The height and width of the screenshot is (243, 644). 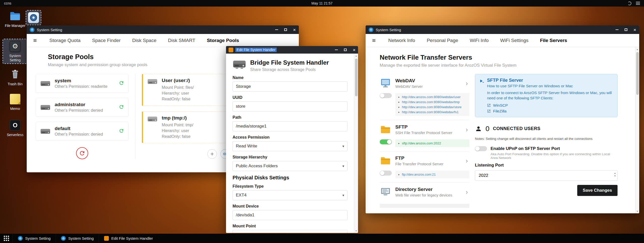 I want to click on pool-card-default: default Other's Permission: denied, so click(x=82, y=131).